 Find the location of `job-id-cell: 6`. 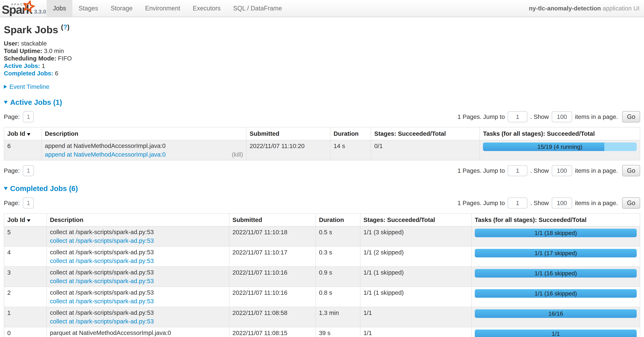

job-id-cell: 6 is located at coordinates (23, 150).